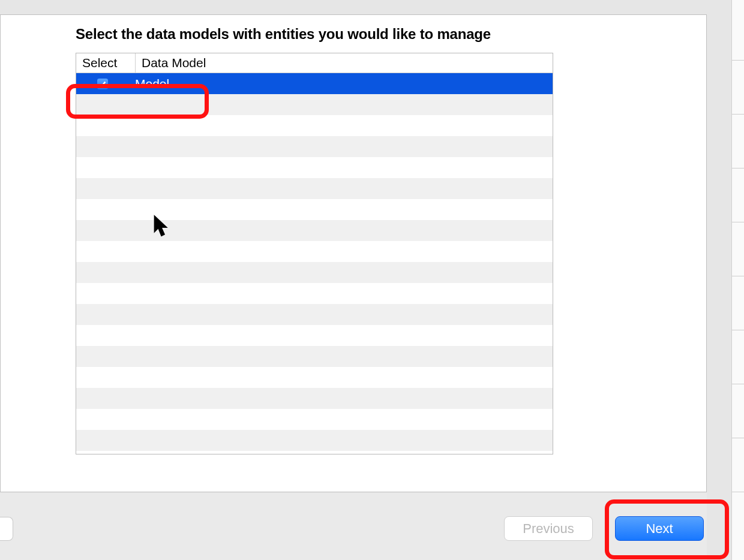  What do you see at coordinates (7, 529) in the screenshot?
I see `truncated-field` at bounding box center [7, 529].